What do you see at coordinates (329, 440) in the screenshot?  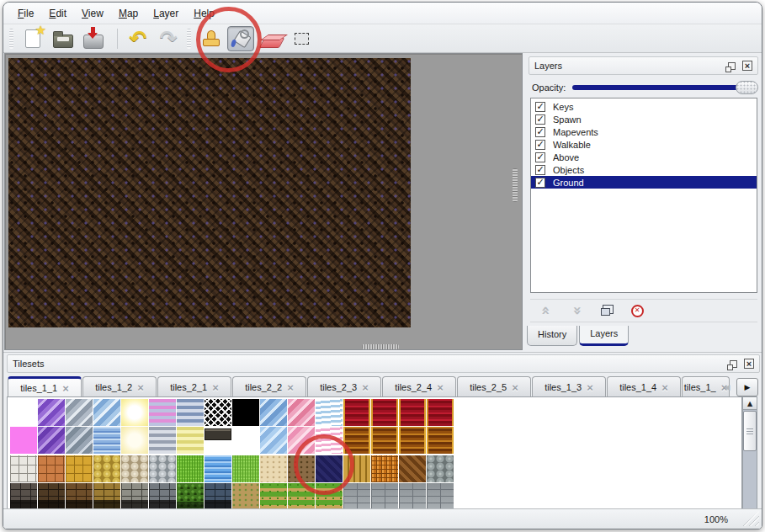 I see `palette-tile-pink-white-stripes` at bounding box center [329, 440].